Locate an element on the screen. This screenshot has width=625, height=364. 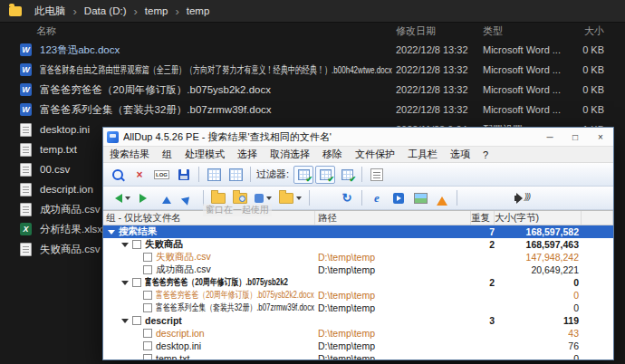
csv-file-icon is located at coordinates (25, 250).